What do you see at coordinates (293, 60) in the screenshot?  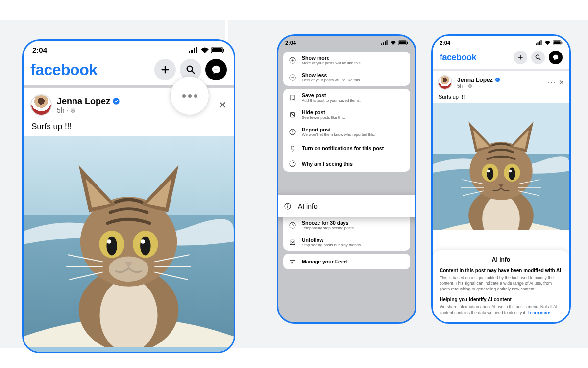 I see `plus-circle-icon` at bounding box center [293, 60].